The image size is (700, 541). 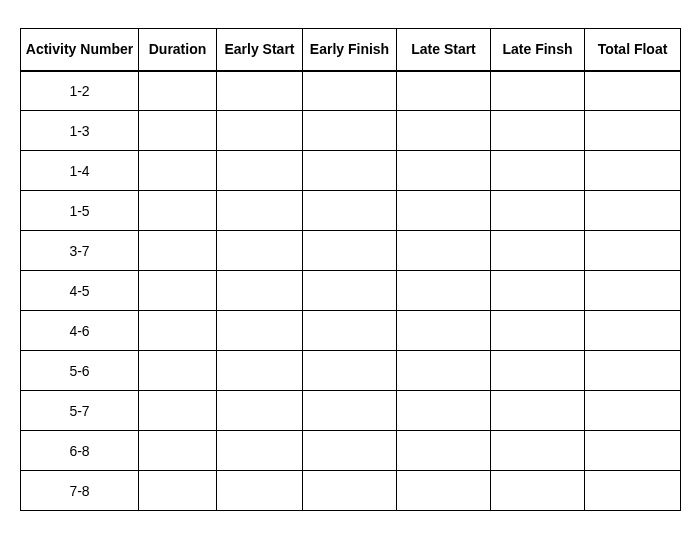 I want to click on cell-activity: 1-5, so click(x=80, y=211).